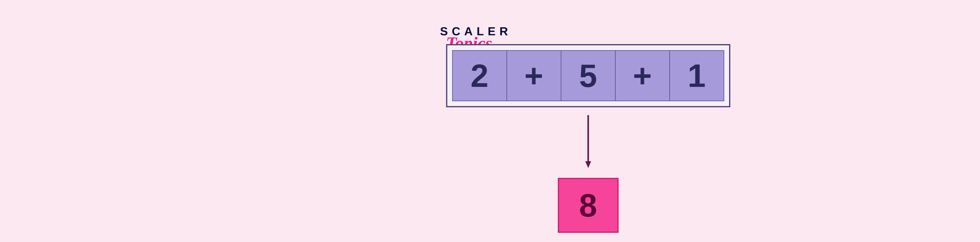  What do you see at coordinates (480, 76) in the screenshot?
I see `expression-cell: 2` at bounding box center [480, 76].